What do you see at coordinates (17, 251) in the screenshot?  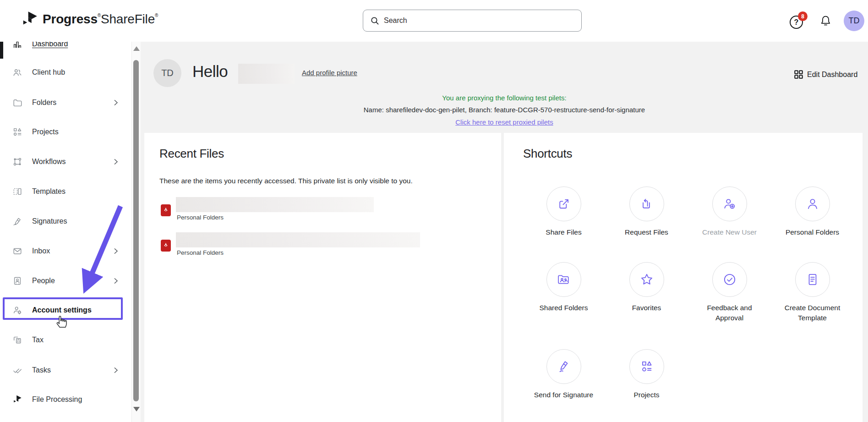 I see `inbox-envelope-icon` at bounding box center [17, 251].